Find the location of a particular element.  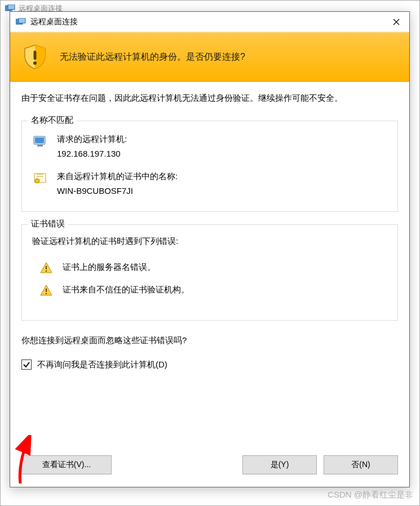

dialog-title: 远程桌面连接 is located at coordinates (207, 22).